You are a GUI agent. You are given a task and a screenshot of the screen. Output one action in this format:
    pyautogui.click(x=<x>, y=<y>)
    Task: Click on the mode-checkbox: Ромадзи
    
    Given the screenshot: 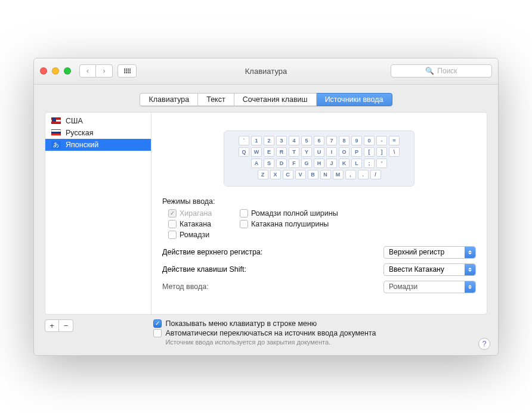 What is the action you would take?
    pyautogui.click(x=204, y=235)
    